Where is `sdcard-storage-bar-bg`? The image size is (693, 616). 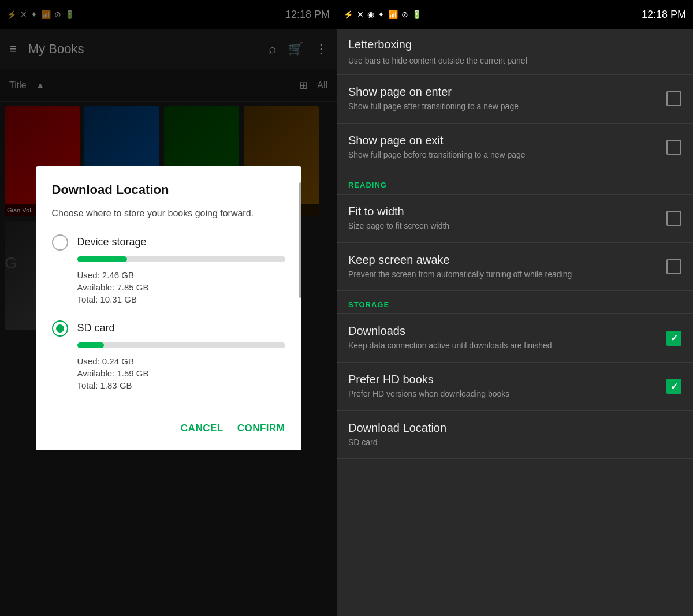
sdcard-storage-bar-bg is located at coordinates (181, 345).